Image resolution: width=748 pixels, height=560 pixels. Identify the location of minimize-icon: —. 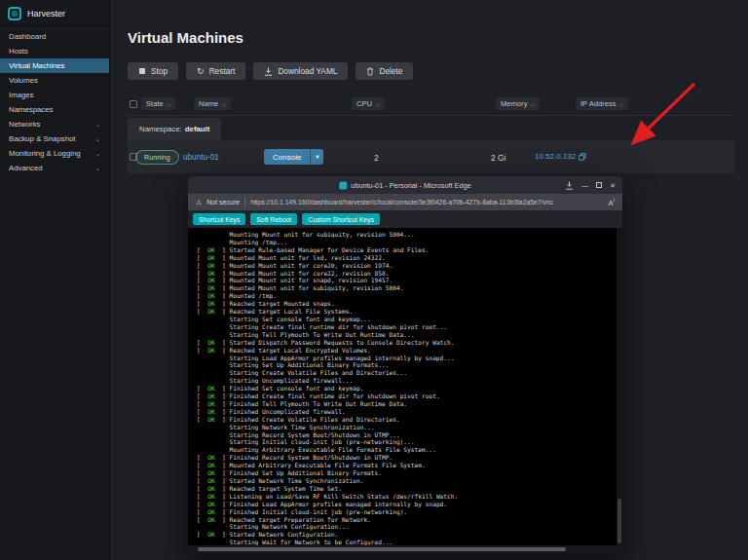
(584, 185).